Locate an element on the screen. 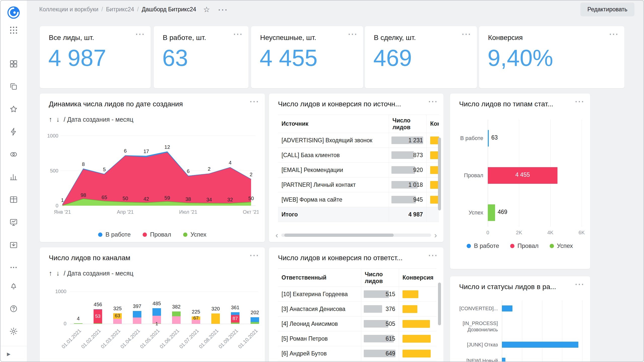 The image size is (644, 362). sidebar: ▸ is located at coordinates (14, 181).